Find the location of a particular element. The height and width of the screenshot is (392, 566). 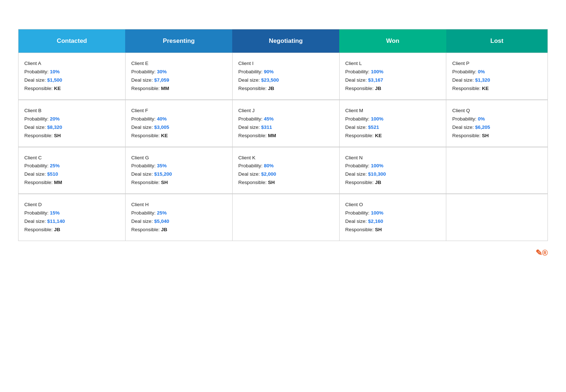

column-header-won: Won is located at coordinates (393, 41).